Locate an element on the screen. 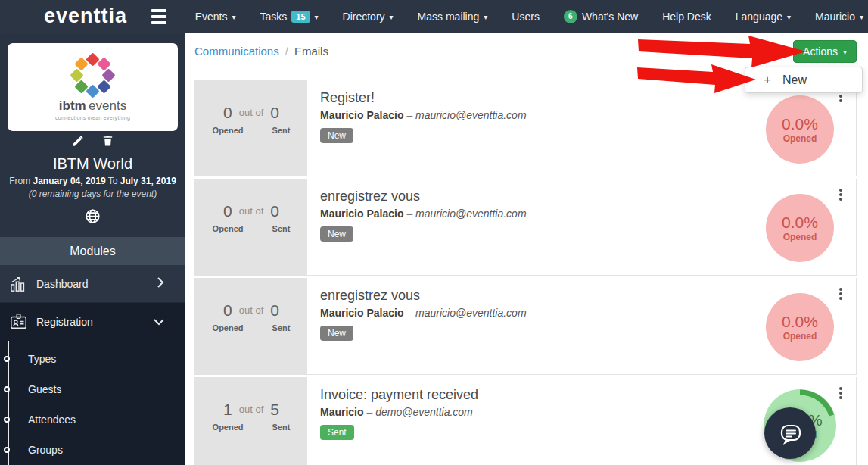 This screenshot has width=868, height=465. nav-label: Help Desk is located at coordinates (687, 17).